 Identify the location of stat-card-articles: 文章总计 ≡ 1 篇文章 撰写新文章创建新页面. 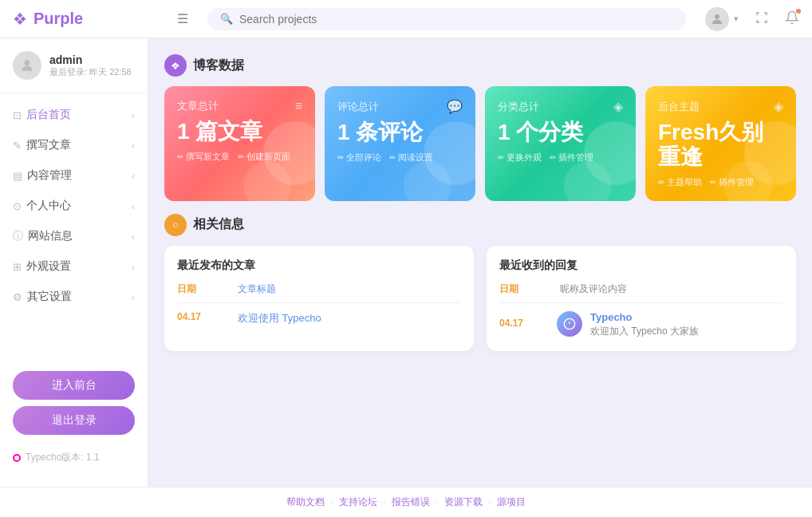
(239, 144).